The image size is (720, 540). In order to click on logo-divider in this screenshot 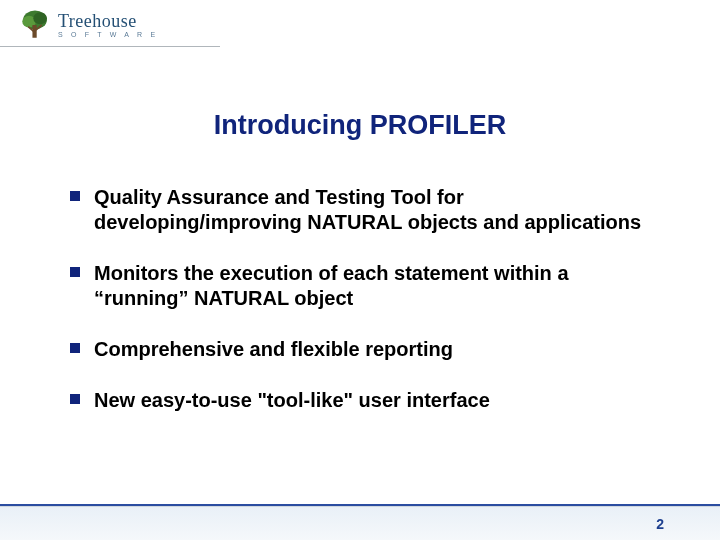, I will do `click(110, 46)`.